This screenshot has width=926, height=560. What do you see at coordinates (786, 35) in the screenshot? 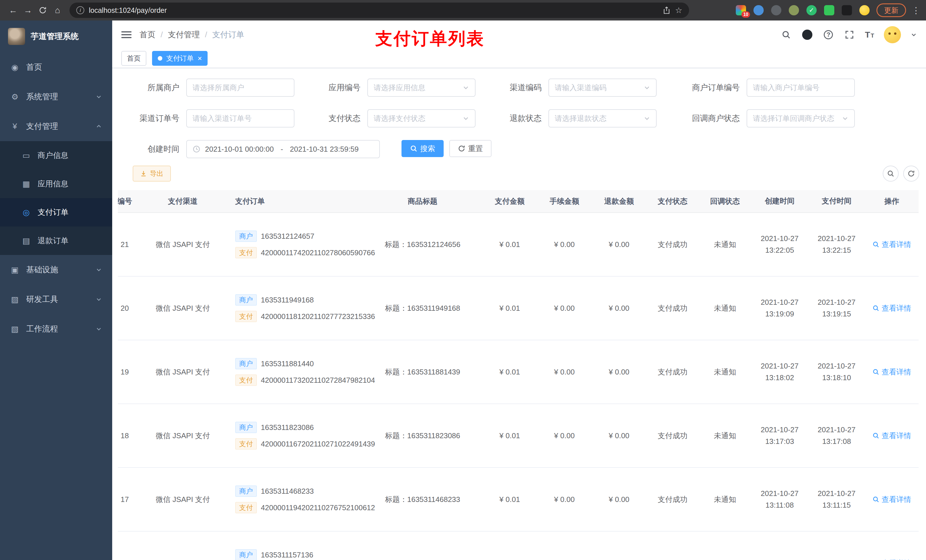
I see `search-icon` at bounding box center [786, 35].